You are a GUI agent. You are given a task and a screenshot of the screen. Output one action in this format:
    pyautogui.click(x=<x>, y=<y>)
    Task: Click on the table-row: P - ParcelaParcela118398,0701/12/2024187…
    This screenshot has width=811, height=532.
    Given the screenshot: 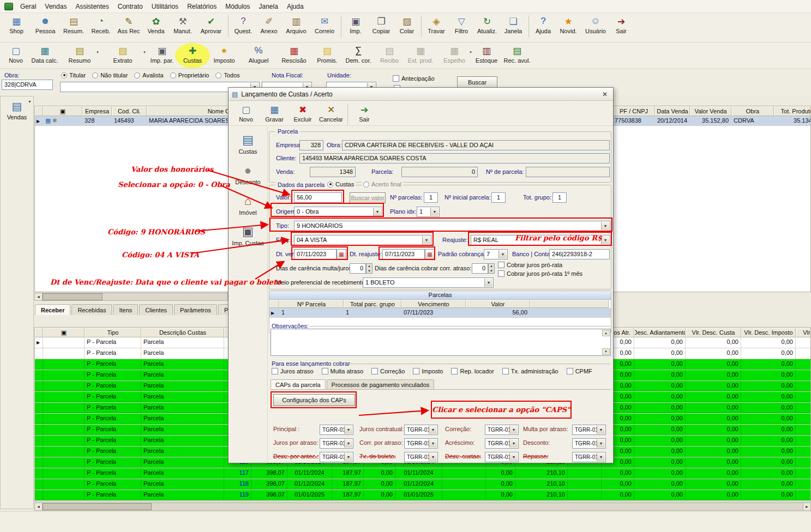 What is the action you would take?
    pyautogui.click(x=423, y=485)
    